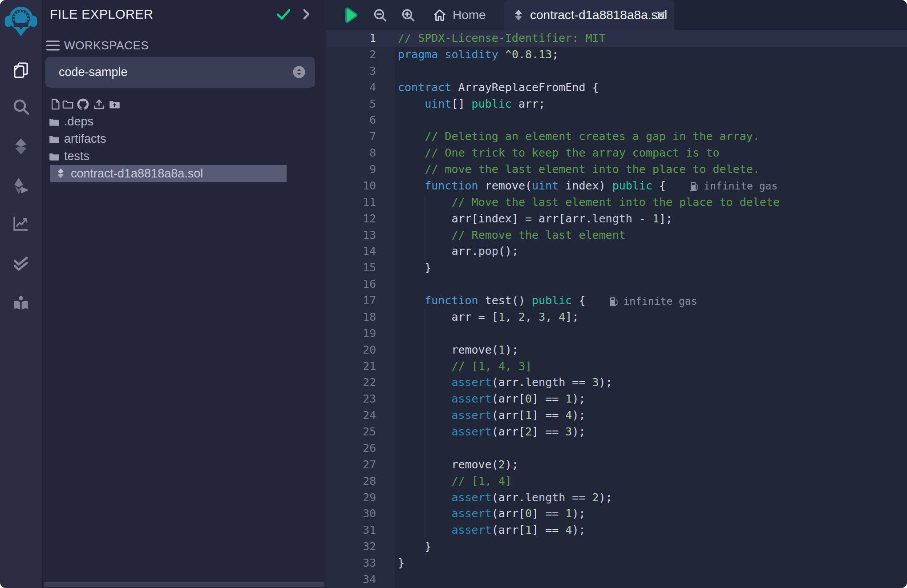 This screenshot has height=588, width=907. Describe the element at coordinates (21, 146) in the screenshot. I see `sidebar-item-solidity-compiler` at that location.